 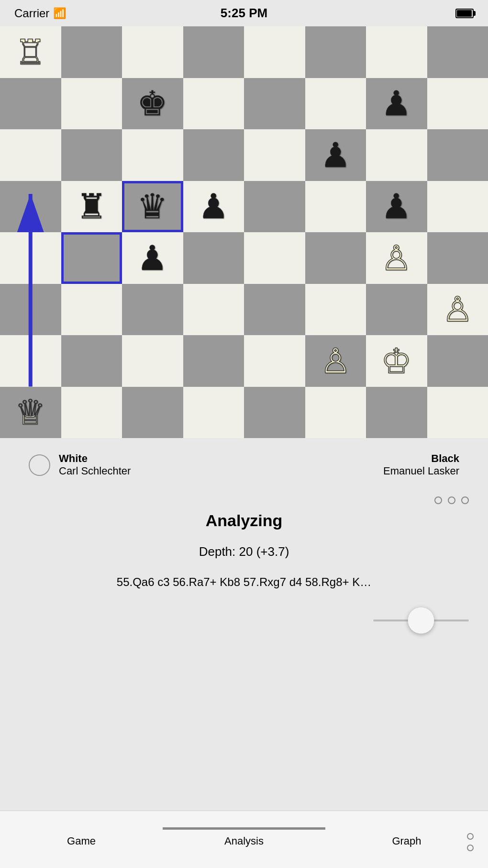 I want to click on white-player-block: White Carl Schlechter, so click(x=95, y=465).